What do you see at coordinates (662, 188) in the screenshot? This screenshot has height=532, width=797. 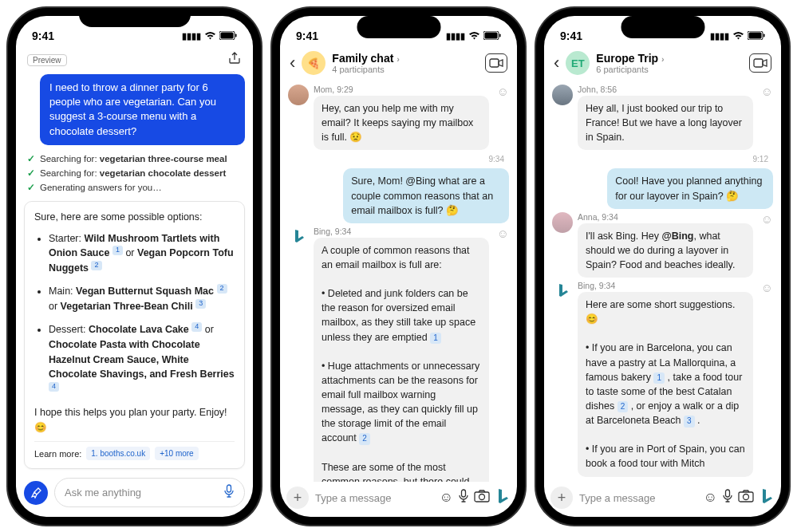 I see `message-sent: Cool! Have you planned anything for our …` at bounding box center [662, 188].